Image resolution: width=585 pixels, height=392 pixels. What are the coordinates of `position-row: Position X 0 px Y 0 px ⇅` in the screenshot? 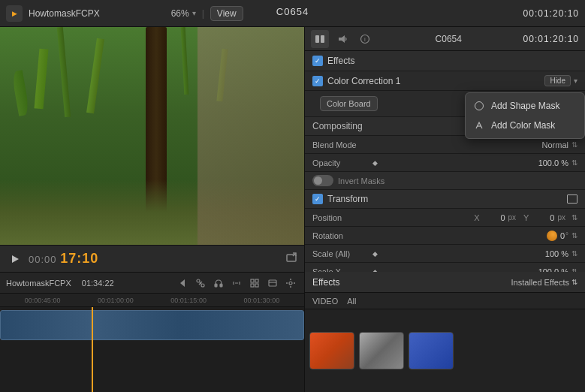 It's located at (445, 218).